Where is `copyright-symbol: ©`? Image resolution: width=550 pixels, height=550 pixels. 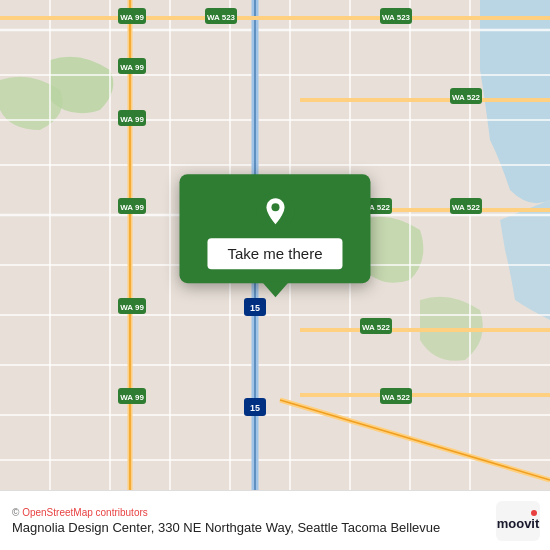
copyright-symbol: © is located at coordinates (17, 512).